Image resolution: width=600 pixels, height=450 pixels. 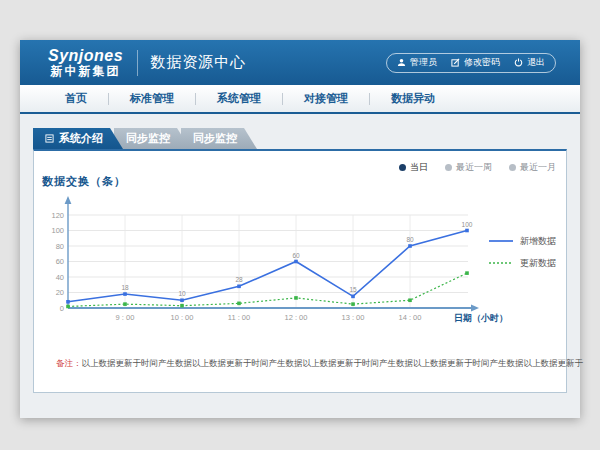 I want to click on app-header: Synjones 新中新集团 数据资源中心 管理员修改密码退出, so click(x=300, y=62).